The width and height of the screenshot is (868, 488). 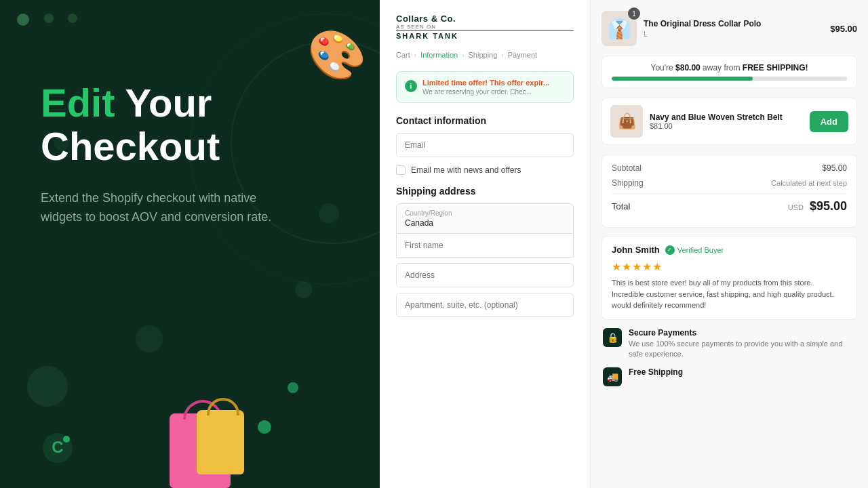 I want to click on email-opt-in-label: Email me with news and offers, so click(x=467, y=170).